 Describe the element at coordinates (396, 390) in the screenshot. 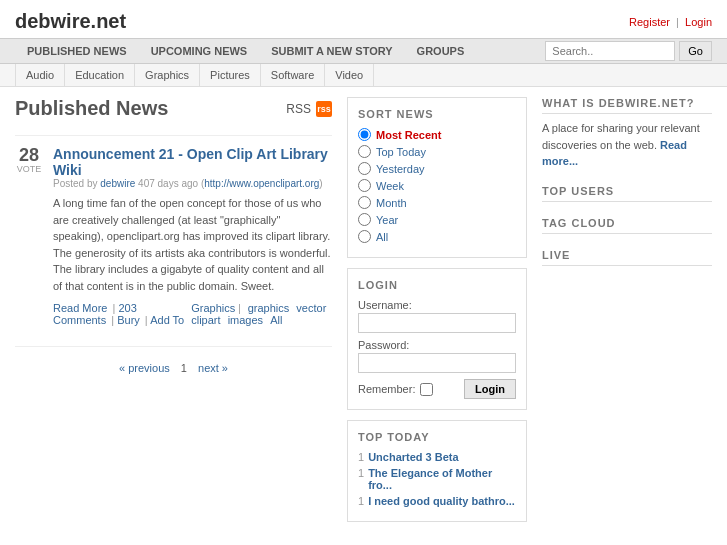

I see `remember-left: Remember:` at that location.